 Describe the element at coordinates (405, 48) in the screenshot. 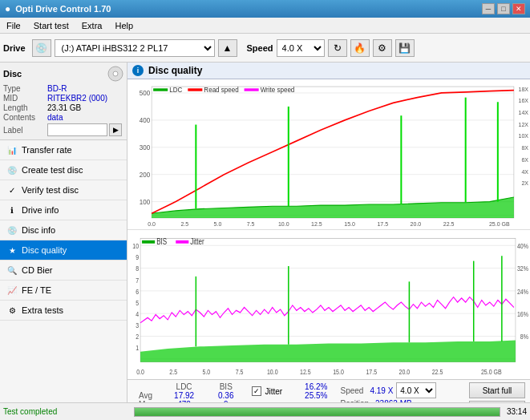

I see `save-button: 💾` at that location.